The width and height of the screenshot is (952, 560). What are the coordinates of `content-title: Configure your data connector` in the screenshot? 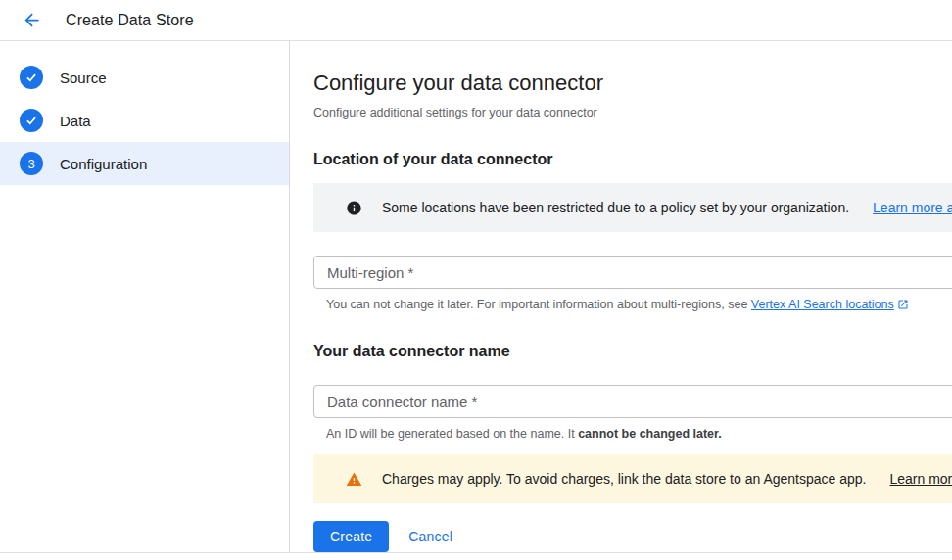 It's located at (633, 83).